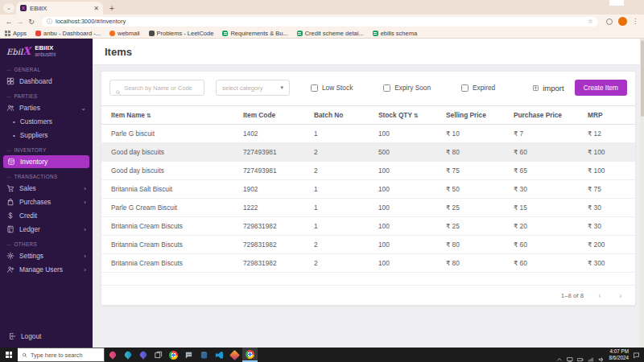 The height and width of the screenshot is (362, 644). What do you see at coordinates (47, 202) in the screenshot?
I see `sidebar-item-purchases: Purchases›` at bounding box center [47, 202].